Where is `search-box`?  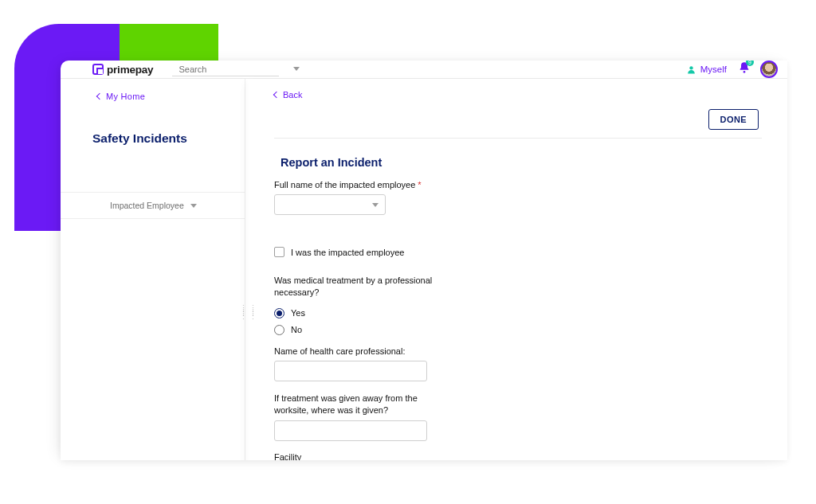 search-box is located at coordinates (226, 70).